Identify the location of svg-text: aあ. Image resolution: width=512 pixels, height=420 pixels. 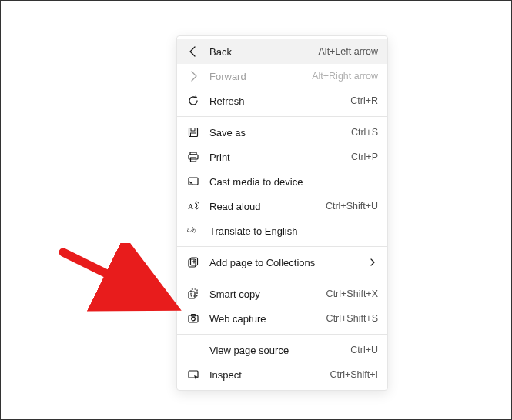
(192, 229).